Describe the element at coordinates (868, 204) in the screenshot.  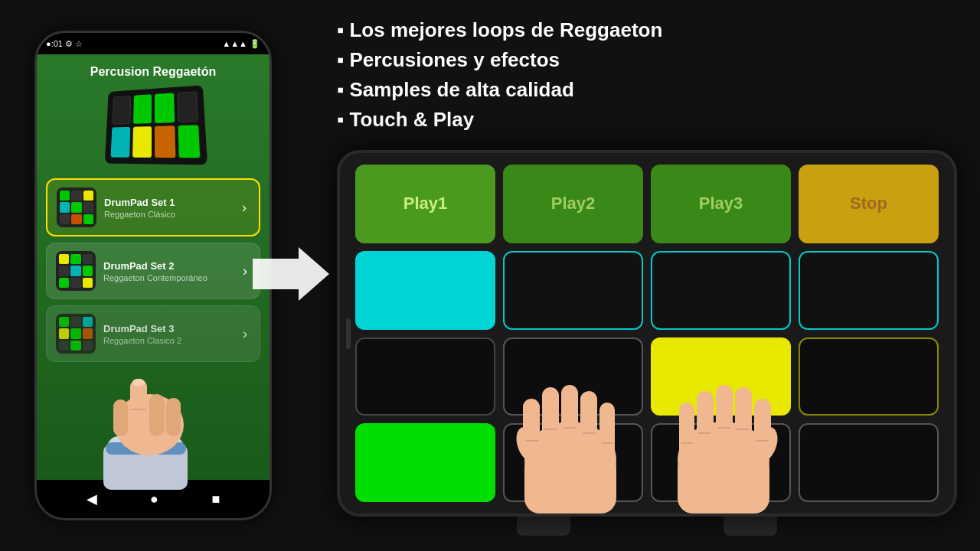
I see `pad-stop: Stop` at that location.